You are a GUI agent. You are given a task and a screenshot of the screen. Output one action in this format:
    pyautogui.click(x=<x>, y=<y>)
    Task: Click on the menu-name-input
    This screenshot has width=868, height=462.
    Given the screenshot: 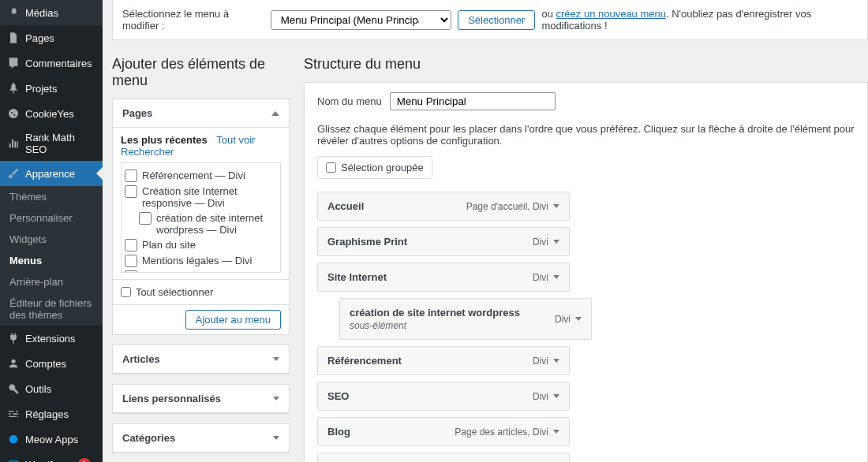 What is the action you would take?
    pyautogui.click(x=473, y=101)
    